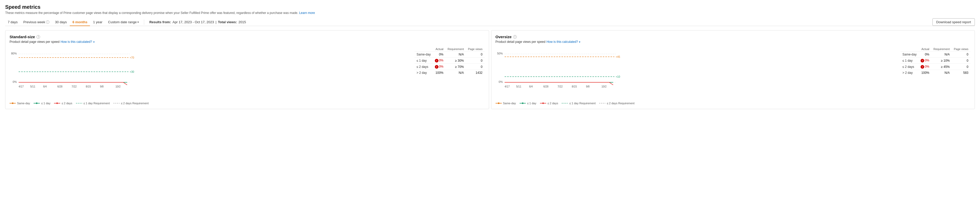 This screenshot has height=216, width=980. What do you see at coordinates (14, 53) in the screenshot?
I see `svg-text: 80%` at bounding box center [14, 53].